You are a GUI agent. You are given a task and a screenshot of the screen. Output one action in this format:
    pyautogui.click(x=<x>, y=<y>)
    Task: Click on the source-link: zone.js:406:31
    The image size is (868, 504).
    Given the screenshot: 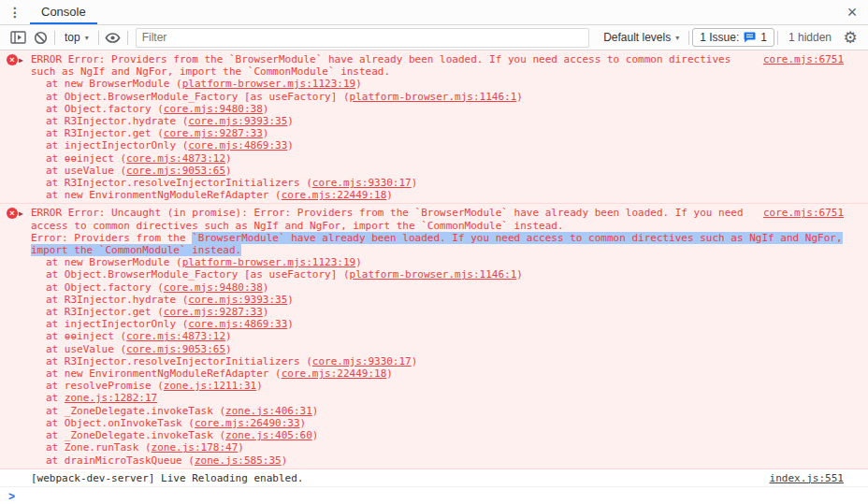 What is the action you would take?
    pyautogui.click(x=269, y=411)
    